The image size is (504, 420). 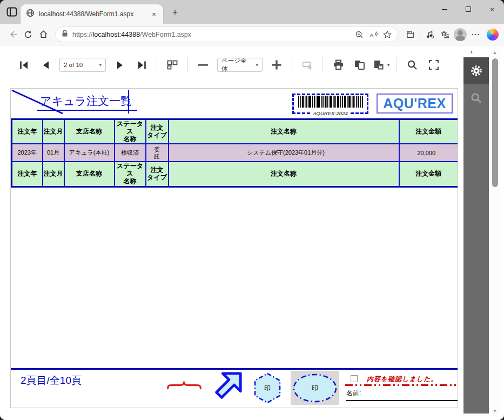 What do you see at coordinates (203, 65) in the screenshot?
I see `zoom-out-button` at bounding box center [203, 65].